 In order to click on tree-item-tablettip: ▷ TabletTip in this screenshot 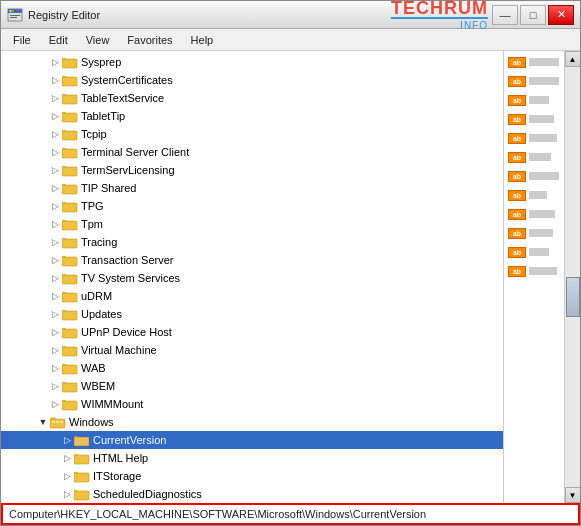, I will do `click(252, 116)`.